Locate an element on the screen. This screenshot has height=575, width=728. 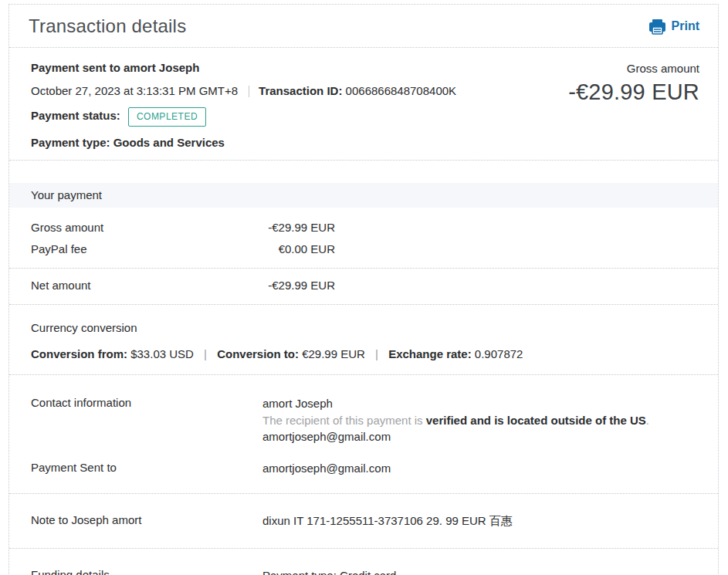
conversion-from-value: $33.03 USD is located at coordinates (162, 353).